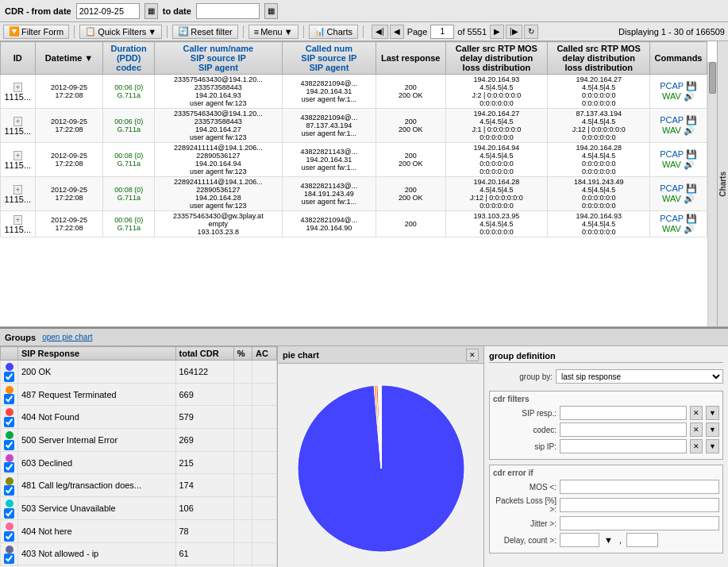 The image size is (728, 567). I want to click on row-duration: 00:06 (0) G.711a, so click(129, 125).